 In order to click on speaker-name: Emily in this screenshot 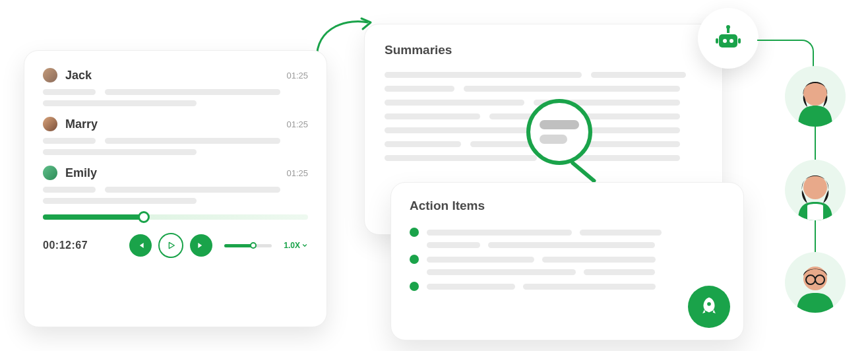, I will do `click(171, 173)`.